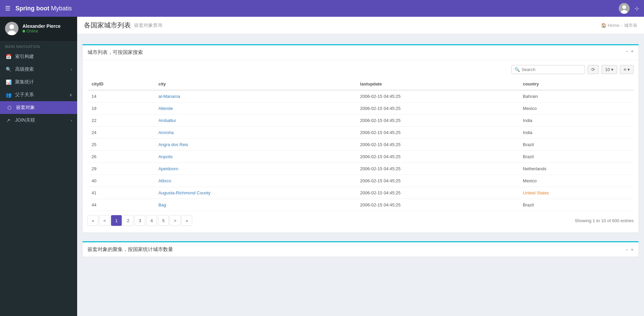  What do you see at coordinates (39, 108) in the screenshot?
I see `sidebar-item-nested: ⬡ 嵌套对象` at bounding box center [39, 108].